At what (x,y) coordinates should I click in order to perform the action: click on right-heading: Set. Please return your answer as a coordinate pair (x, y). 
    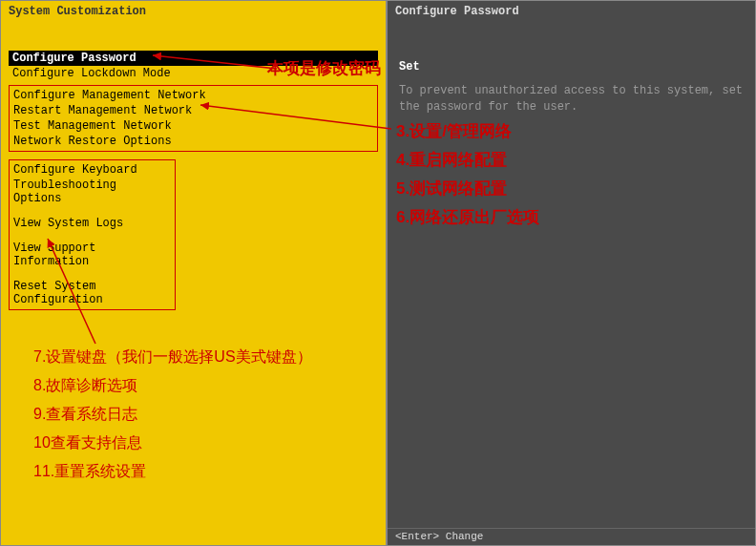
    Looking at the image, I should click on (571, 67).